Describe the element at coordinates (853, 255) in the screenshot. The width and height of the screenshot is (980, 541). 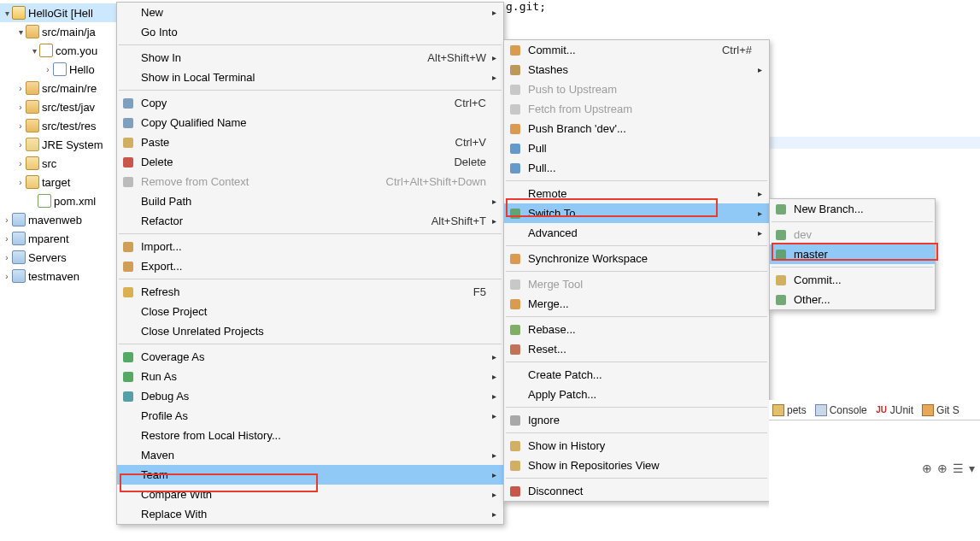
I see `menu-item-master: master` at that location.